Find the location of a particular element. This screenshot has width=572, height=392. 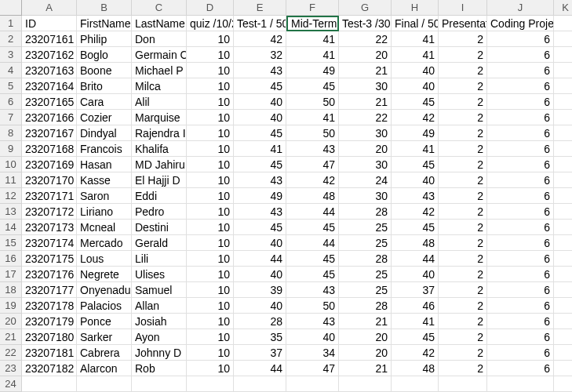

header-cell-D: quiz /10/2 is located at coordinates (210, 24).